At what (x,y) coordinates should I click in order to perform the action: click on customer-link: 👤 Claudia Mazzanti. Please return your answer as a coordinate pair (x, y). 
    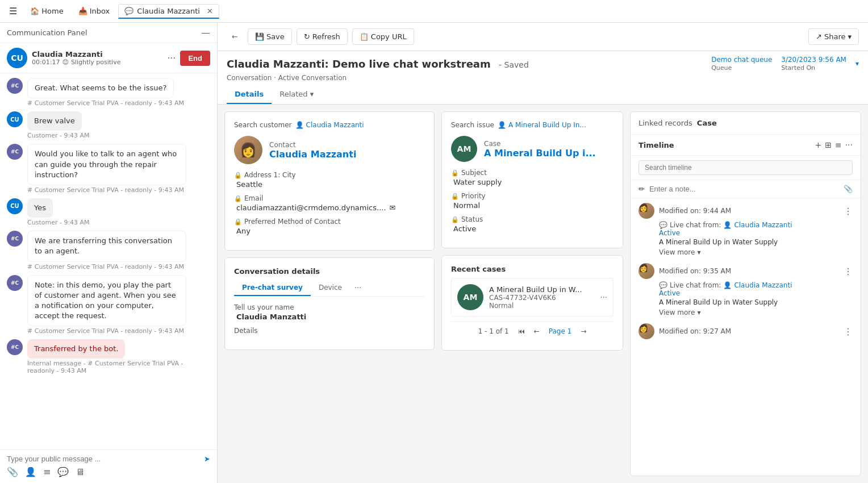
    Looking at the image, I should click on (329, 125).